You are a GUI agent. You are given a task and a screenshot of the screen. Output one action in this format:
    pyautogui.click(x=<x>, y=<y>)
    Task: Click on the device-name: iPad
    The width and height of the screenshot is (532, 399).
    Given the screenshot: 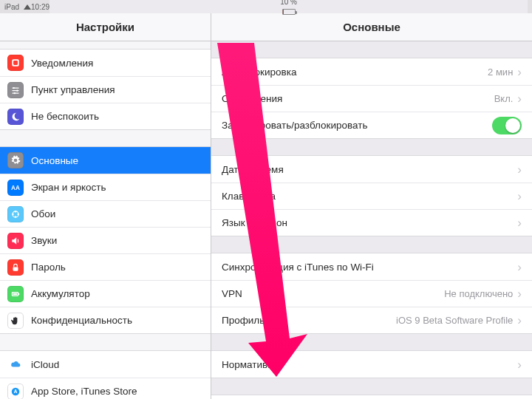 What is the action you would take?
    pyautogui.click(x=12, y=7)
    